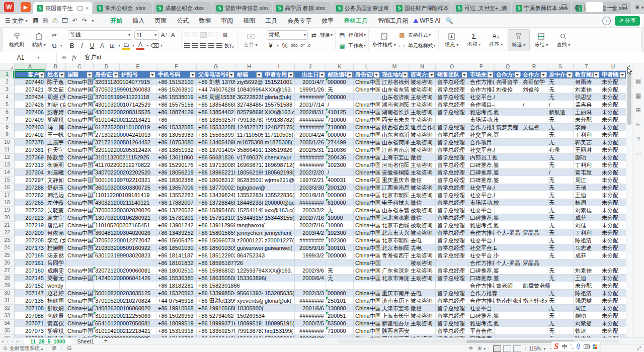 The image size is (644, 352). What do you see at coordinates (481, 188) in the screenshot?
I see `cell-P16: 社交平台,/` at bounding box center [481, 188].